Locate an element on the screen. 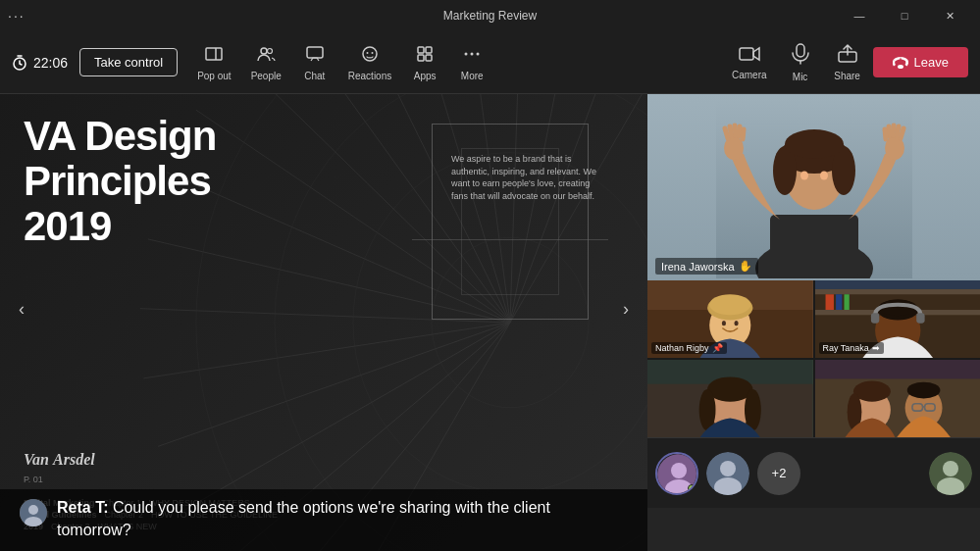 Image resolution: width=980 pixels, height=551 pixels. leave-label: Leave is located at coordinates (932, 63).